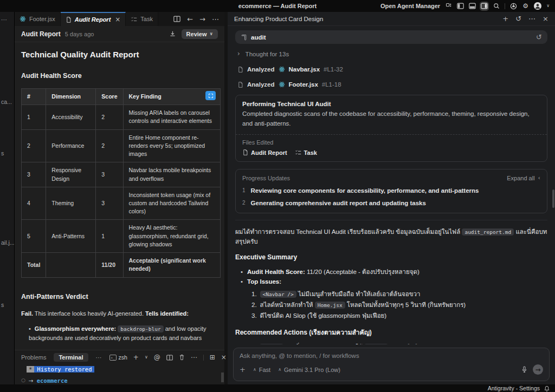 The image size is (555, 392). I want to click on titlebar-separator, so click(505, 6).